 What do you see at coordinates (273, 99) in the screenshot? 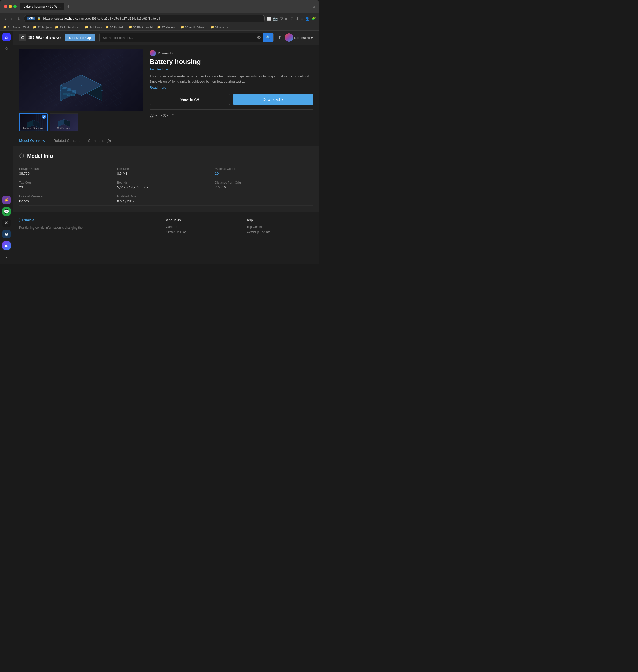
I see `download-button: Download ▾` at bounding box center [273, 99].